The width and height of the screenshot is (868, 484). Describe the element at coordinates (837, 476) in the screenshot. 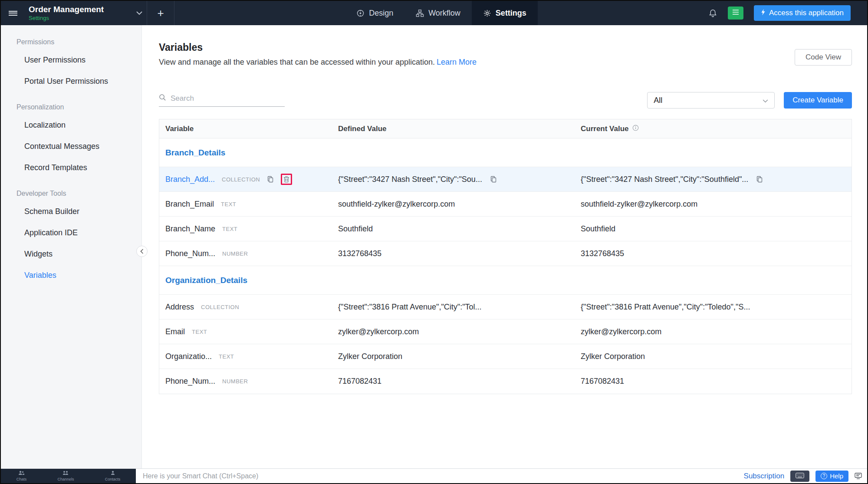

I see `help-label: Help` at that location.